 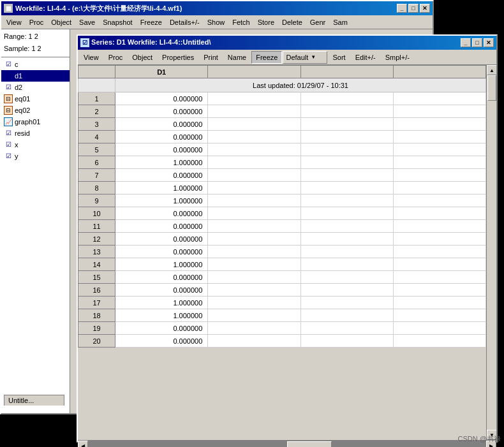 I want to click on maximize-button: □, so click(x=413, y=8).